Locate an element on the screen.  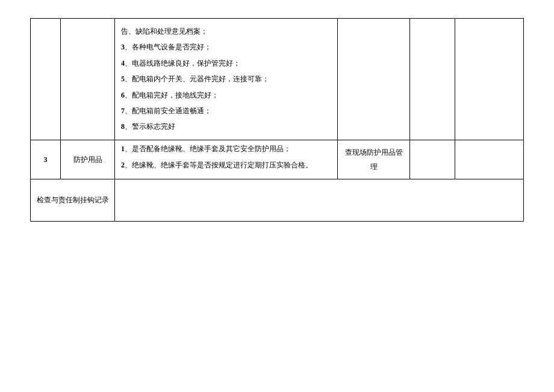
item-text: 告、缺陷和处理意见档案； is located at coordinates (164, 31).